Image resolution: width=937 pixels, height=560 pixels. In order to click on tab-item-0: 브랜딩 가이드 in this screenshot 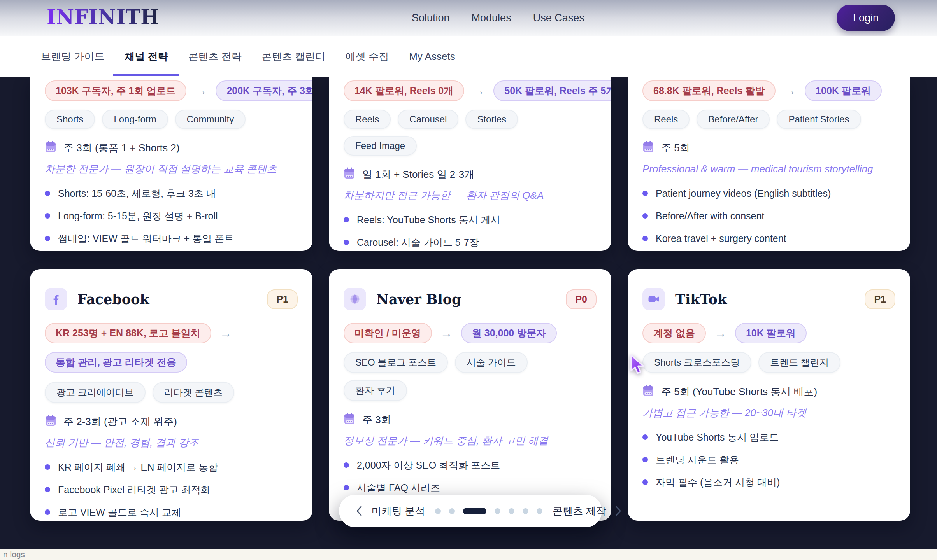, I will do `click(72, 57)`.